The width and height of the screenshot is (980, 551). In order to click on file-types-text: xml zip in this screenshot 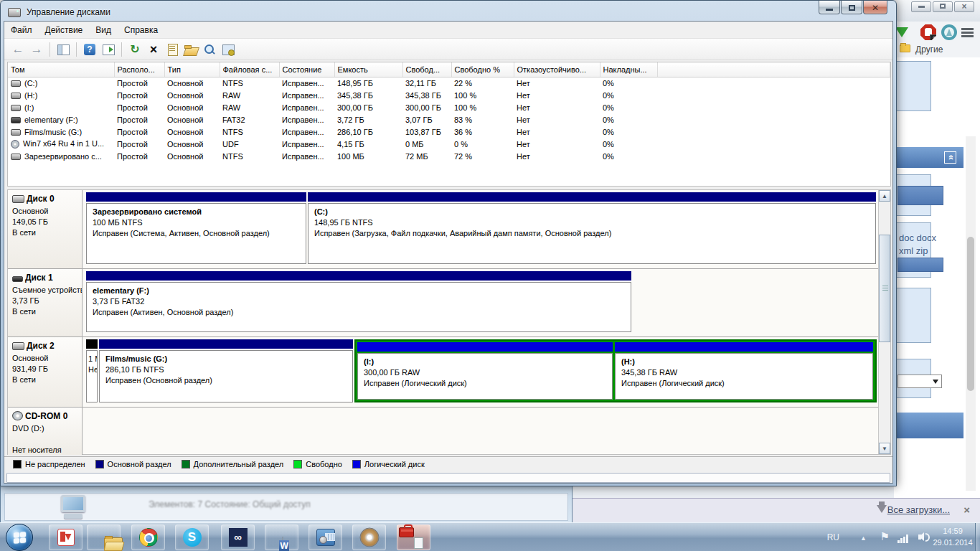, I will do `click(913, 251)`.